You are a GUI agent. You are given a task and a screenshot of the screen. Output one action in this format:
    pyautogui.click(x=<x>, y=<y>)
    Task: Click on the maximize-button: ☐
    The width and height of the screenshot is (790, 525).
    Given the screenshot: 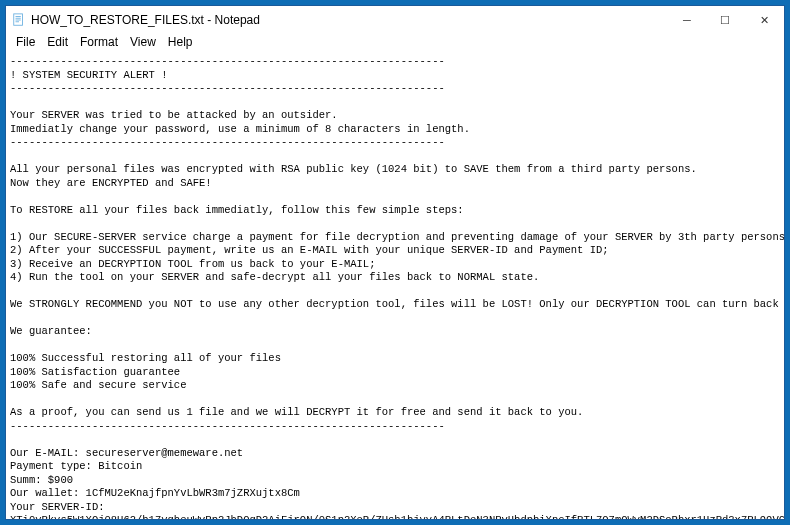 What is the action you would take?
    pyautogui.click(x=725, y=20)
    